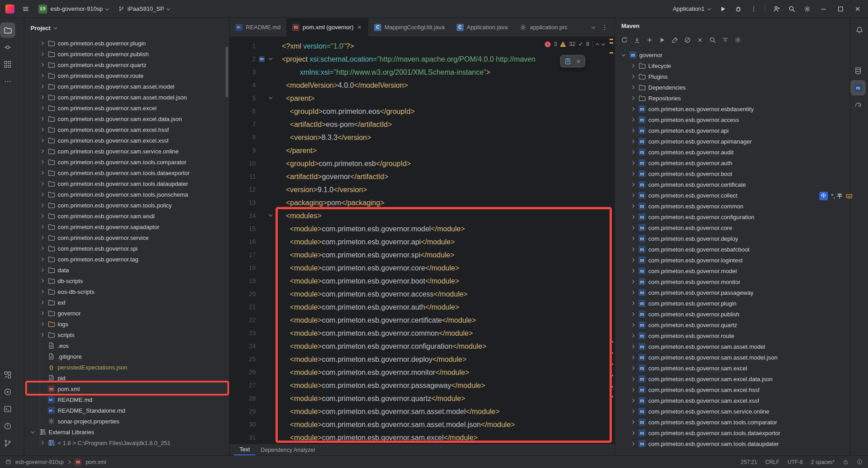 The height and width of the screenshot is (468, 868). I want to click on main-menu-icon, so click(26, 9).